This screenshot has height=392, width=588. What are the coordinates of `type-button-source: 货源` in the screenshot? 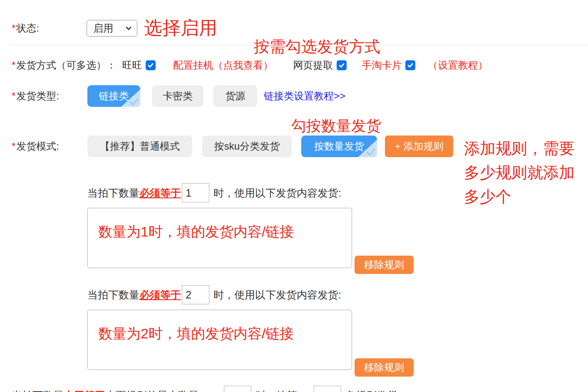 It's located at (236, 96).